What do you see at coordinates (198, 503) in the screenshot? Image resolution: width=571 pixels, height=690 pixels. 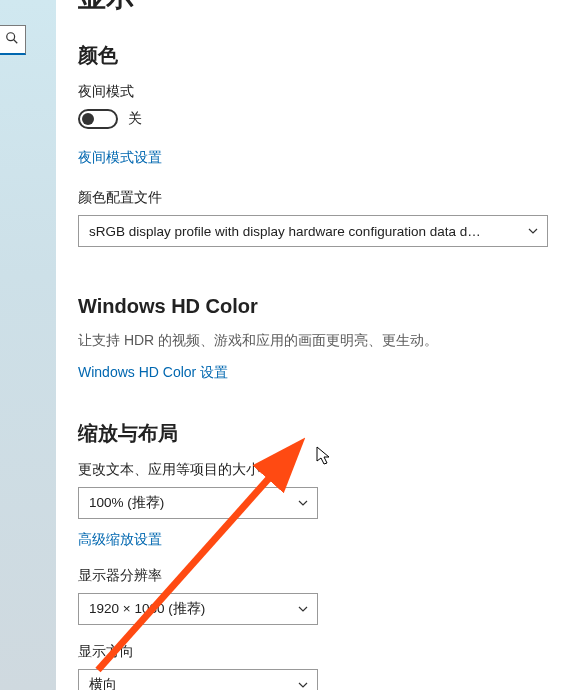 I see `text-size-select: 100% (推荐)` at bounding box center [198, 503].